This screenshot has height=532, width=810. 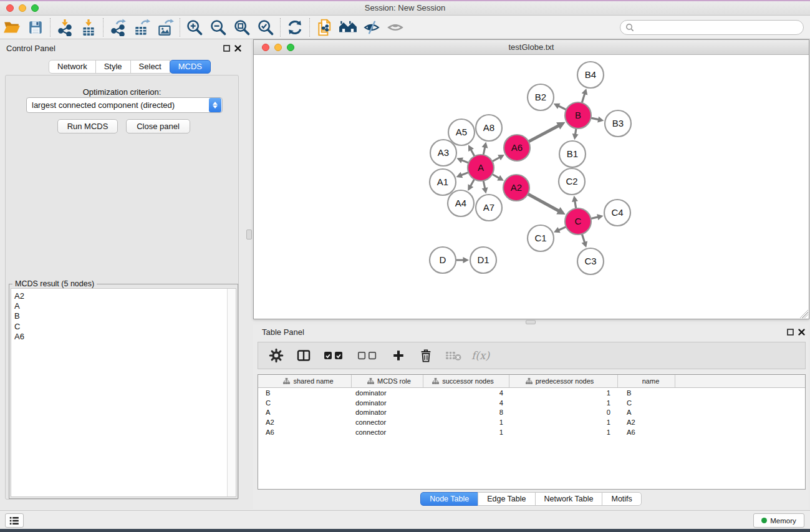 What do you see at coordinates (584, 238) in the screenshot?
I see `edge-C-C3` at bounding box center [584, 238].